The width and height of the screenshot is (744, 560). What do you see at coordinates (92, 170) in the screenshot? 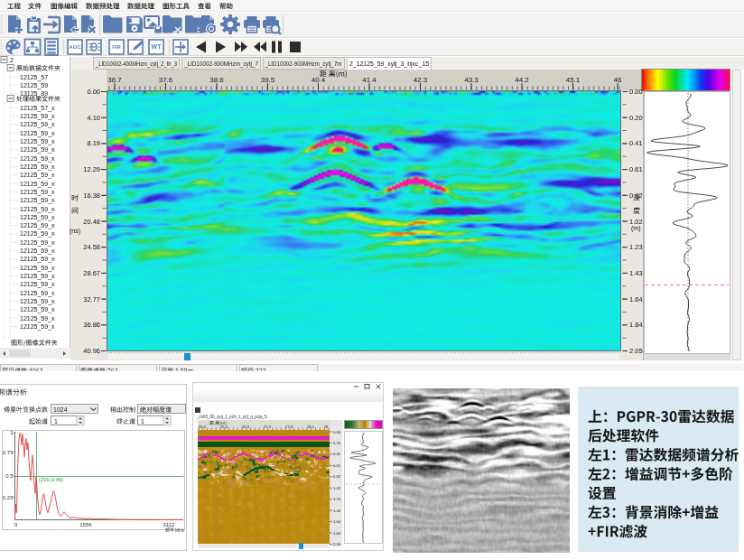
I see `svg-text: 12.29` at bounding box center [92, 170].